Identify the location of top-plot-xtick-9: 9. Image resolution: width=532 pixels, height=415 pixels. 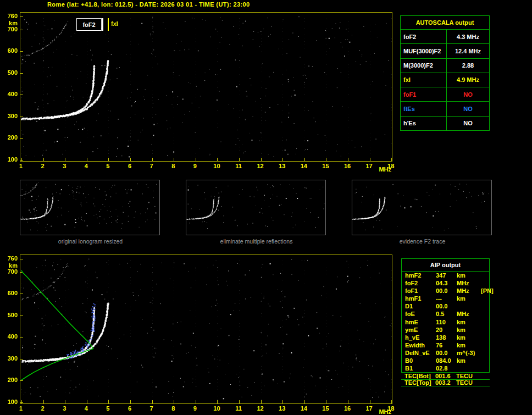
(195, 166).